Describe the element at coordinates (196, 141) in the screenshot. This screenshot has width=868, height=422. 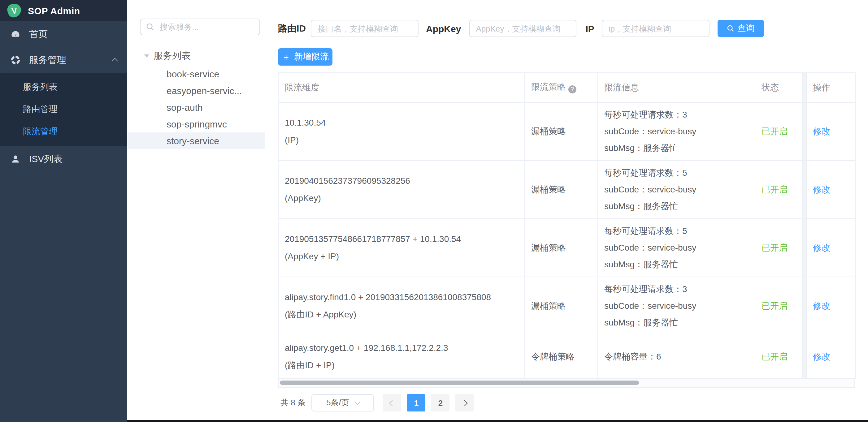
I see `tree-node-story-service: story-service` at that location.